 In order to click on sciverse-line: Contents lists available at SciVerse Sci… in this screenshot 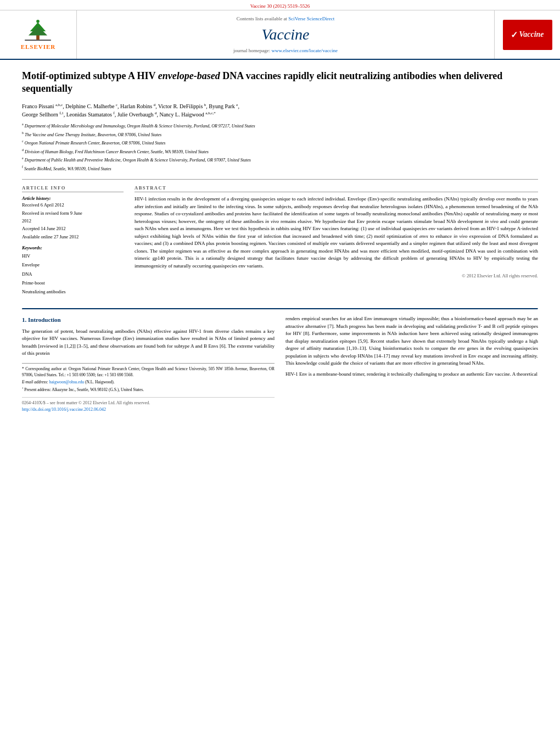, I will do `click(285, 19)`.